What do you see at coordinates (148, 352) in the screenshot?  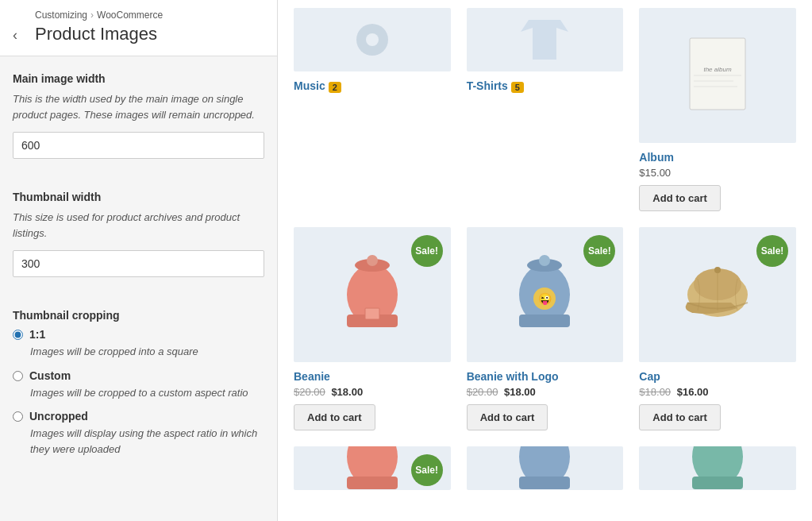 I see `crop-1-1-desc: Images will be cropped into a square` at bounding box center [148, 352].